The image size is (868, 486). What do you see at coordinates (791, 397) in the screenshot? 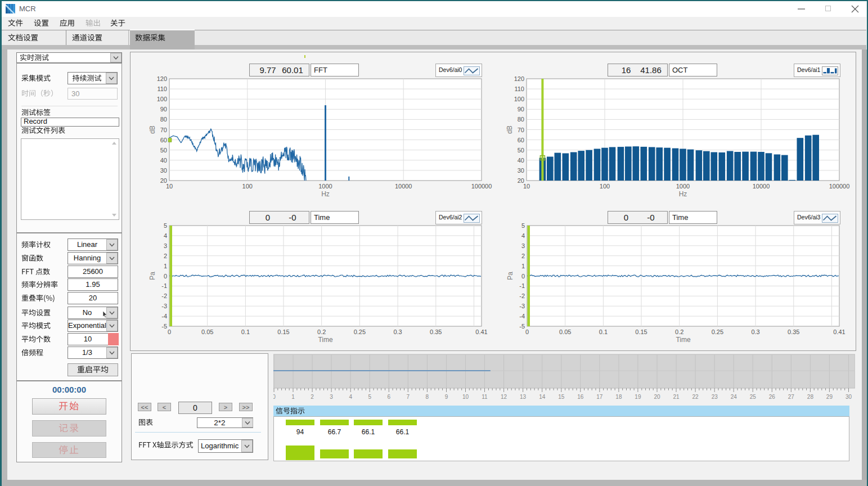
I see `svg-text: 27` at bounding box center [791, 397].